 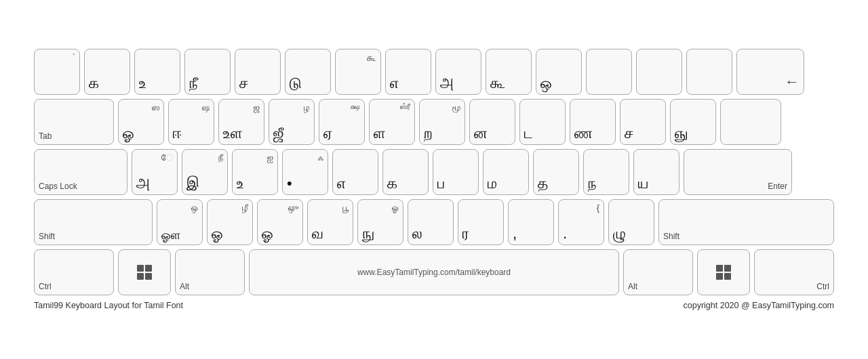 I want to click on key-backslash, so click(x=751, y=122).